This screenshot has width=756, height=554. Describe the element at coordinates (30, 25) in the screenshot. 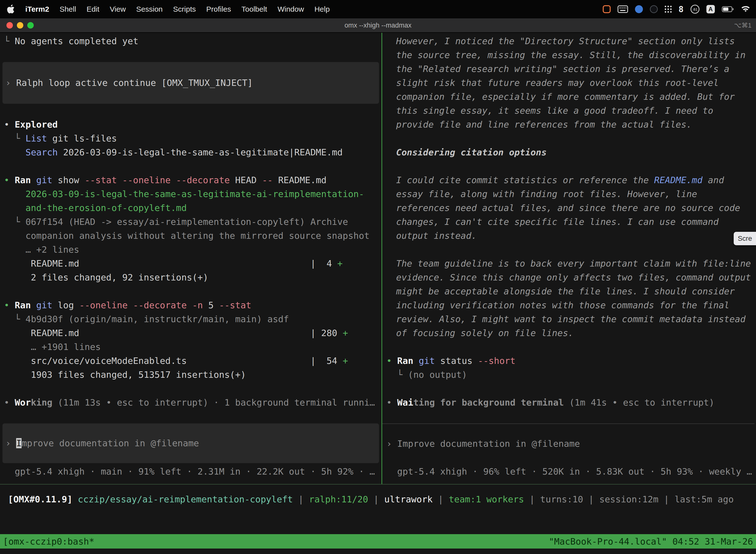

I see `zoom-button` at that location.